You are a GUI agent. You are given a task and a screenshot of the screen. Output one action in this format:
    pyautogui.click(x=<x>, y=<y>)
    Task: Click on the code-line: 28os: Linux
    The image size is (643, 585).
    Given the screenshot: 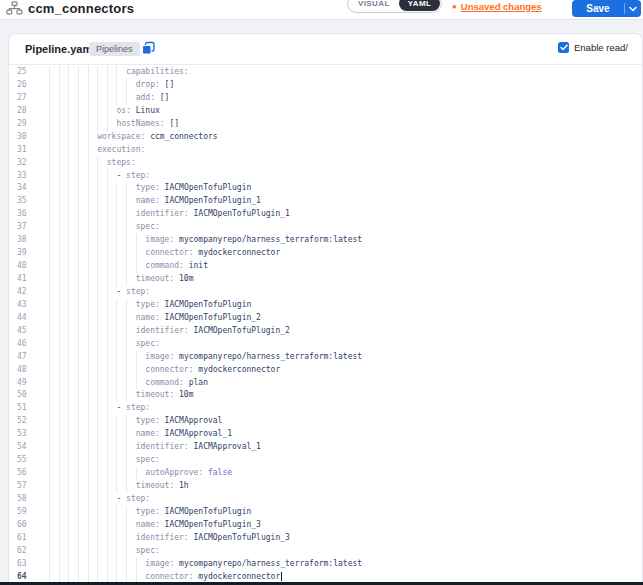 What is the action you would take?
    pyautogui.click(x=326, y=112)
    